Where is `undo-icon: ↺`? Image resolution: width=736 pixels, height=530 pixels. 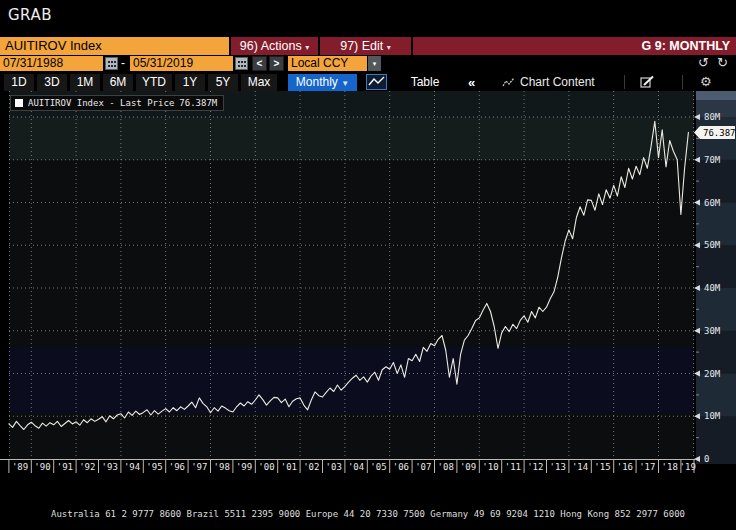 undo-icon: ↺ is located at coordinates (704, 62).